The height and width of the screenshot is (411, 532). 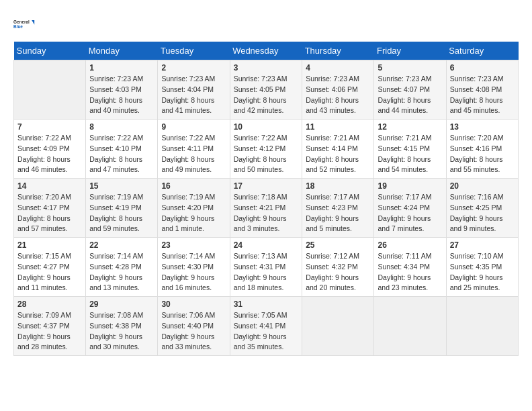 I want to click on day-number: 10, so click(x=266, y=127).